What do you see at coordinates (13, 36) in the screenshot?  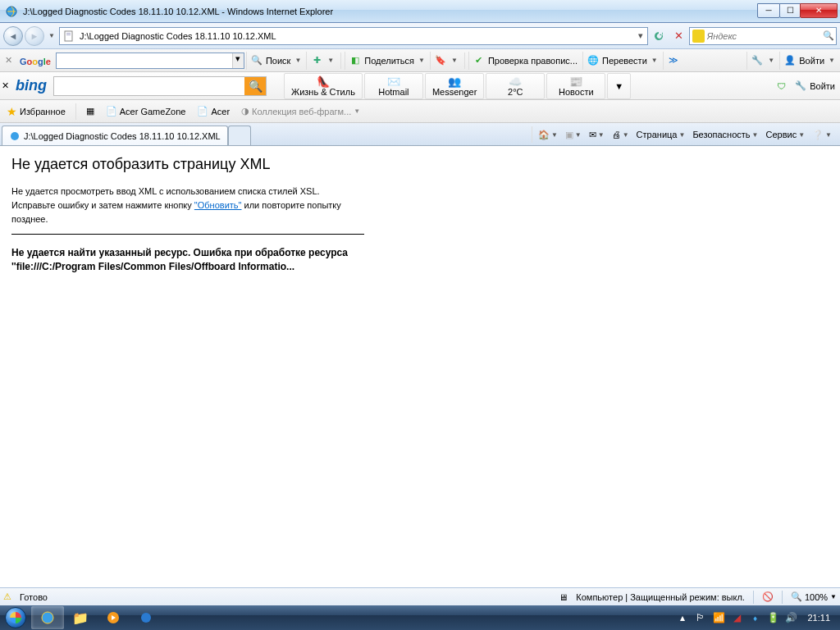 I see `back-button: ◄` at bounding box center [13, 36].